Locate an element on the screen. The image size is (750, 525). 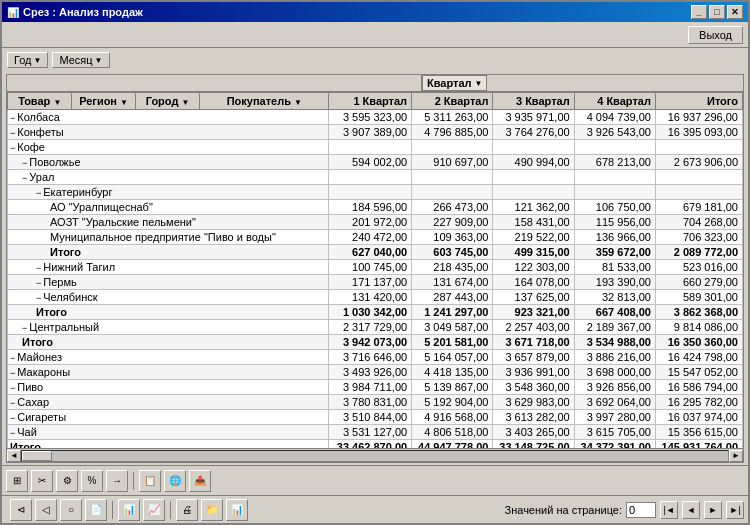
scroll-right-button: ► is located at coordinates (736, 456).